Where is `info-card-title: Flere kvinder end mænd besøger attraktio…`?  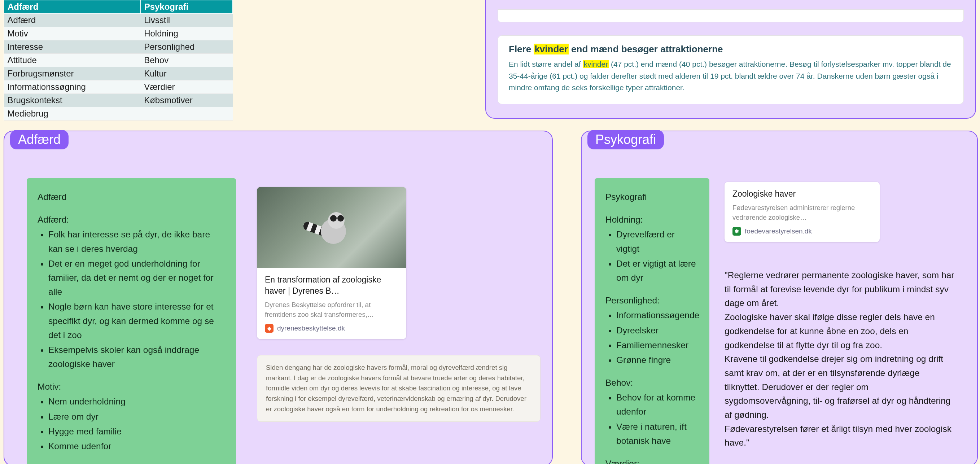 info-card-title: Flere kvinder end mænd besøger attraktio… is located at coordinates (730, 49).